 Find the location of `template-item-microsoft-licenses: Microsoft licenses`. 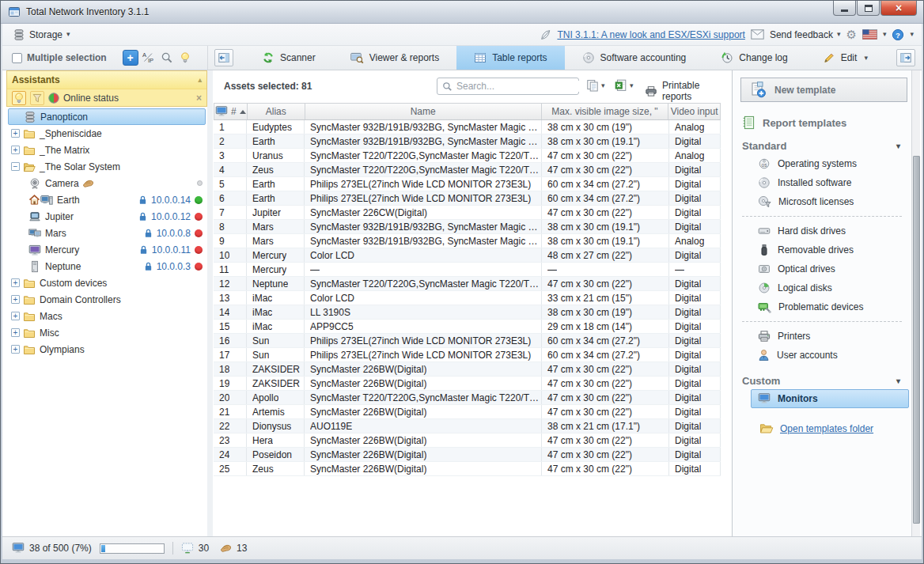

template-item-microsoft-licenses: Microsoft licenses is located at coordinates (822, 202).